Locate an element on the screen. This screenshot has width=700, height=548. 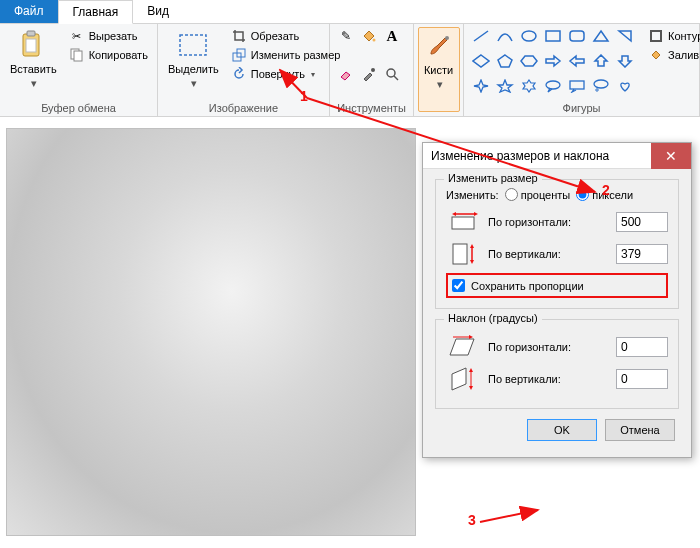
select-icon is located at coordinates (193, 45).